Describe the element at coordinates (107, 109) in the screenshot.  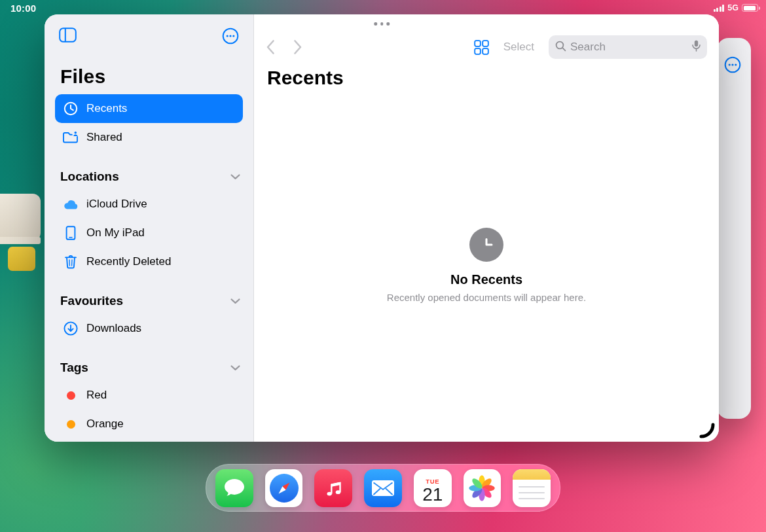
I see `sidebar-item-label: Recents` at that location.